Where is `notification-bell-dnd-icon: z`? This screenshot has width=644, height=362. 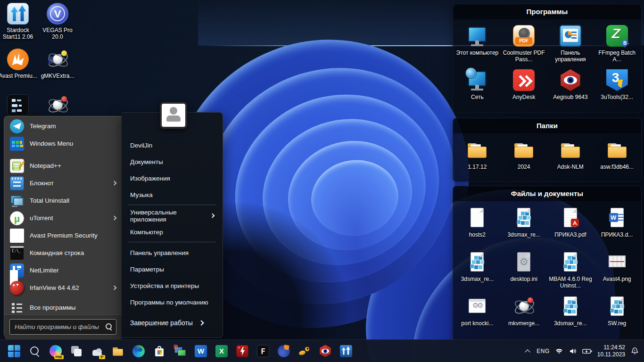
notification-bell-dnd-icon: z is located at coordinates (635, 351).